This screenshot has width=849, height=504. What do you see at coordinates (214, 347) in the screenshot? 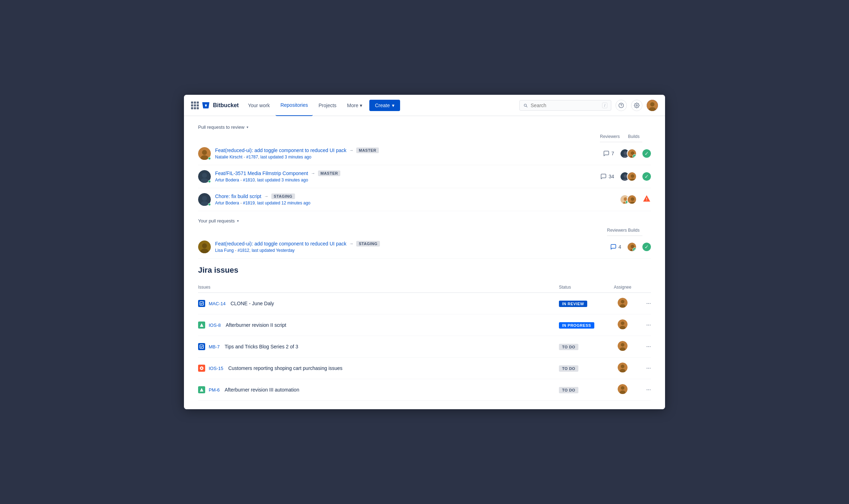
I see `issue-key: MB-7` at bounding box center [214, 347].